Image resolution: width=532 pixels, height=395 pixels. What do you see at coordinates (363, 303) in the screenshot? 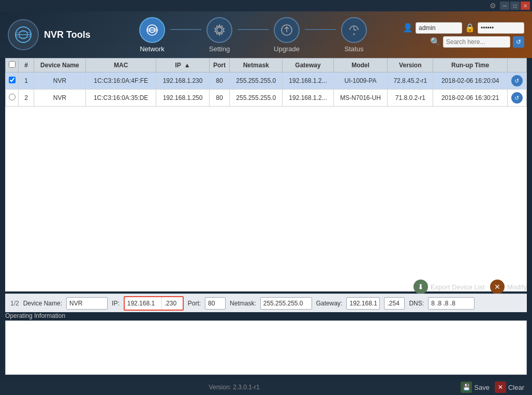
I see `gateway-part1-input` at bounding box center [363, 303].